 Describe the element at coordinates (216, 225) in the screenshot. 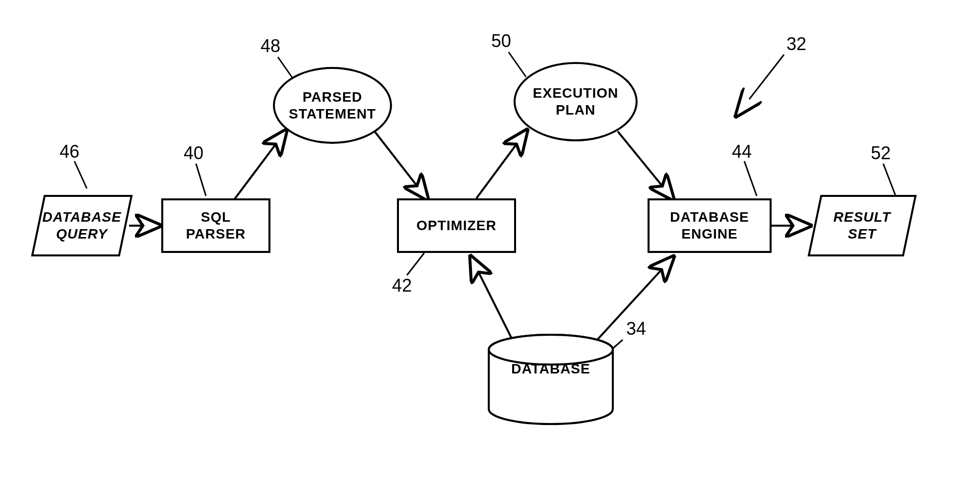

I see `sql-parser-label: SQLPARSER` at that location.